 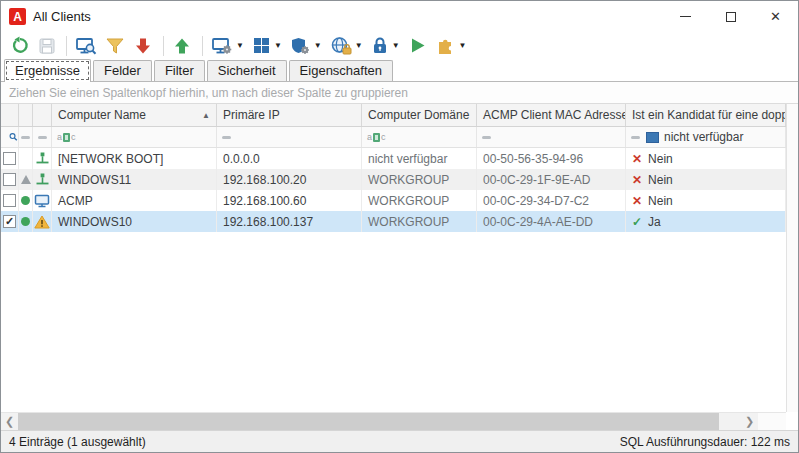 What do you see at coordinates (418, 46) in the screenshot?
I see `run-button` at bounding box center [418, 46].